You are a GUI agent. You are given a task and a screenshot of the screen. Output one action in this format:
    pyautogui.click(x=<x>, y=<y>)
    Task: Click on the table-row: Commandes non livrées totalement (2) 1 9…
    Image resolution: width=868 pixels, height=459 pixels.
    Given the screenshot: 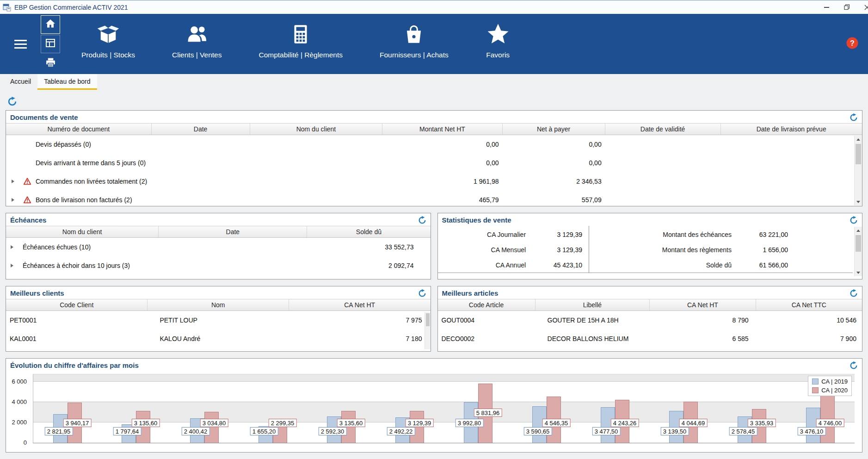 What is the action you would take?
    pyautogui.click(x=434, y=181)
    